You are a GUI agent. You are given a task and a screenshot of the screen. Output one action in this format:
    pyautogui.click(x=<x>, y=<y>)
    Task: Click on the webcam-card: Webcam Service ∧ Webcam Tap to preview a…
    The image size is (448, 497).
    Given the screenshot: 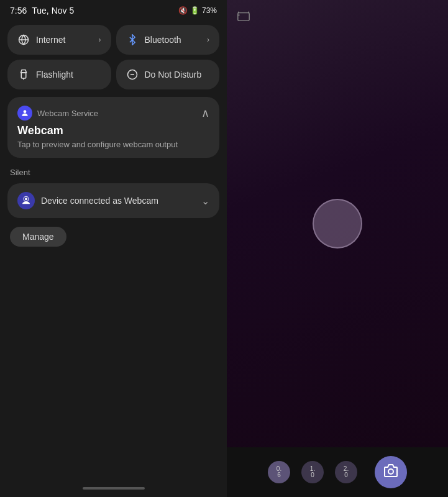 What is the action you would take?
    pyautogui.click(x=113, y=127)
    